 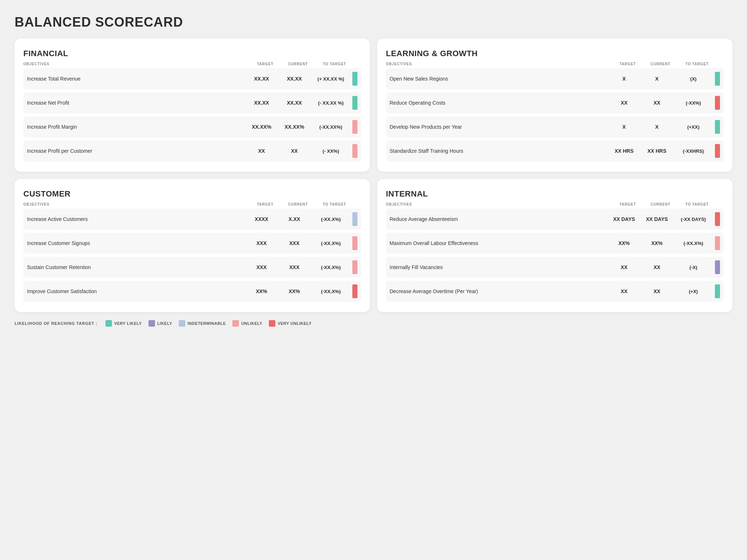 I want to click on internal-row-2-totarget: (-X), so click(x=693, y=268).